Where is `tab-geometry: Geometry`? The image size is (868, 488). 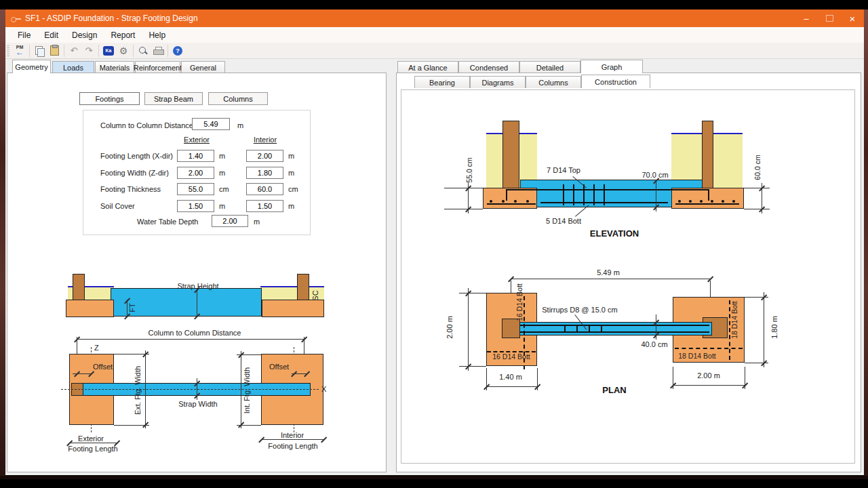 tab-geometry: Geometry is located at coordinates (31, 66).